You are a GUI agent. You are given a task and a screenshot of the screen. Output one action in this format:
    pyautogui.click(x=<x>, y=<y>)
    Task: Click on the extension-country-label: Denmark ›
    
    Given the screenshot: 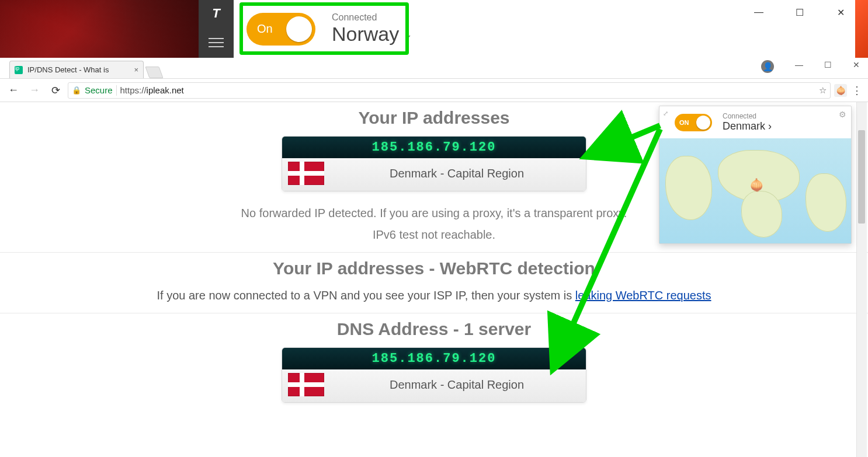 What is the action you would take?
    pyautogui.click(x=747, y=126)
    